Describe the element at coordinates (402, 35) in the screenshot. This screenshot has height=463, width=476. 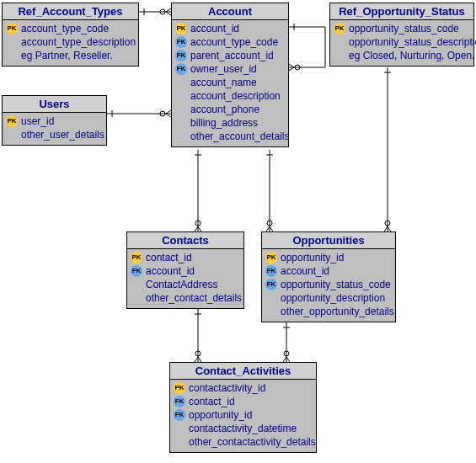
I see `entity-ref-opportunity-status: Ref_Opportunity_Status PKopportunity_sta…` at that location.